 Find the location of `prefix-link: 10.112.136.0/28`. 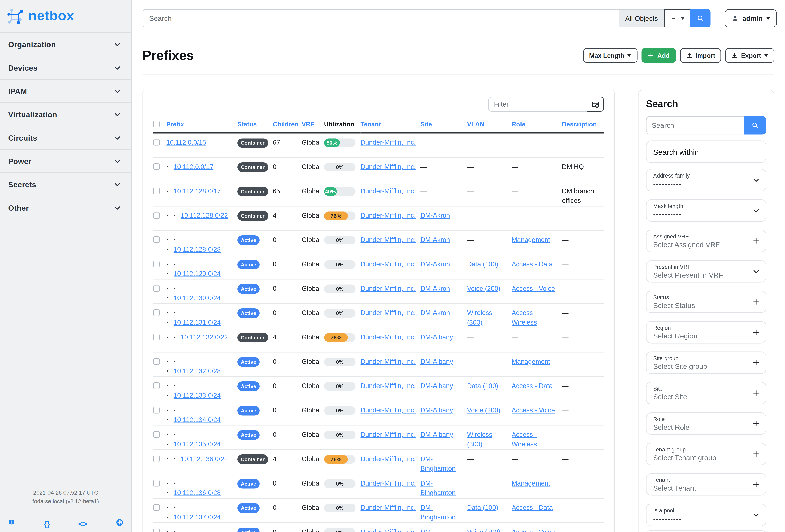

prefix-link: 10.112.136.0/28 is located at coordinates (197, 492).